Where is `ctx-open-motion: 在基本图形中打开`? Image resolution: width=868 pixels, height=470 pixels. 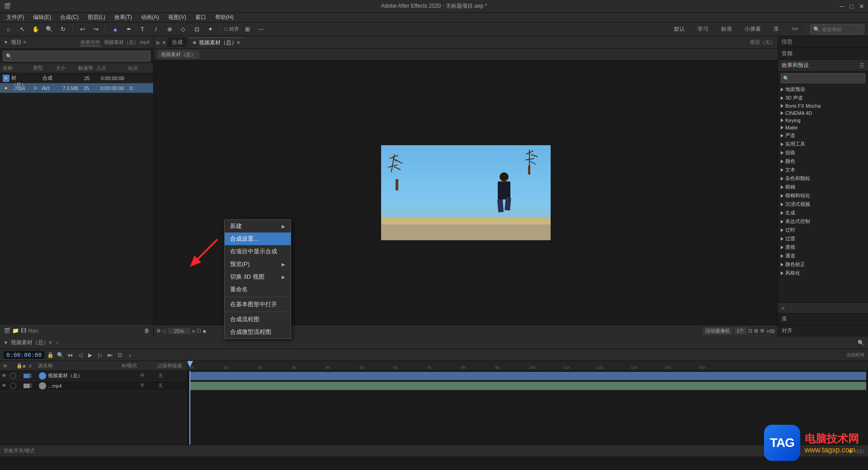
ctx-open-motion: 在基本图形中打开 is located at coordinates (258, 304).